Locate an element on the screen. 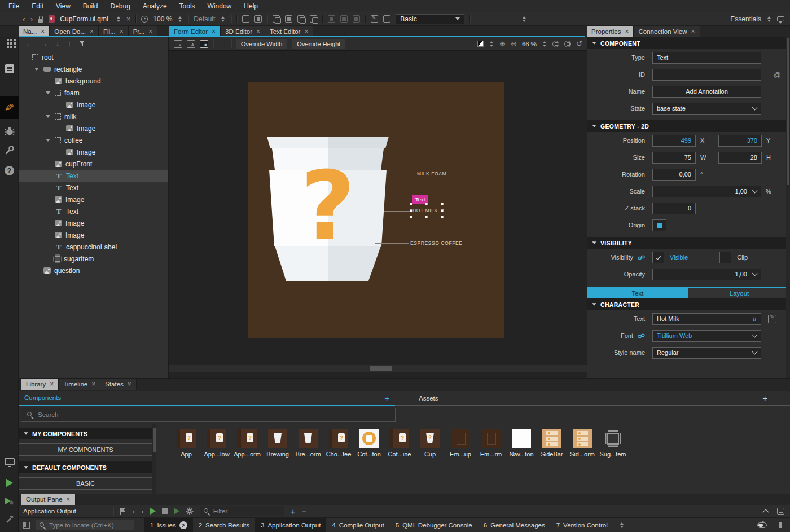 The width and height of the screenshot is (790, 532). component-item: SideBar is located at coordinates (552, 443).